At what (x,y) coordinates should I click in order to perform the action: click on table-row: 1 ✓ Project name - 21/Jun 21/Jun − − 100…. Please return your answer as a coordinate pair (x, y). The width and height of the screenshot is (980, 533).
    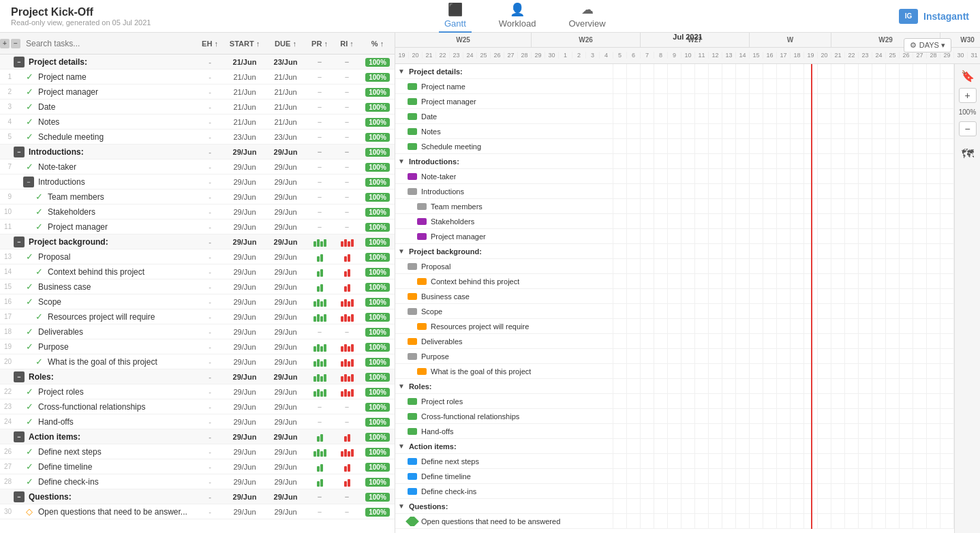
    Looking at the image, I should click on (198, 77).